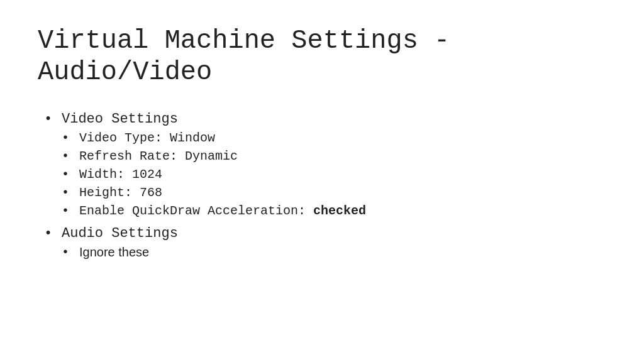 This screenshot has width=644, height=362. What do you see at coordinates (334, 156) in the screenshot?
I see `refresh-rate-item: Refresh Rate: Dynamic` at bounding box center [334, 156].